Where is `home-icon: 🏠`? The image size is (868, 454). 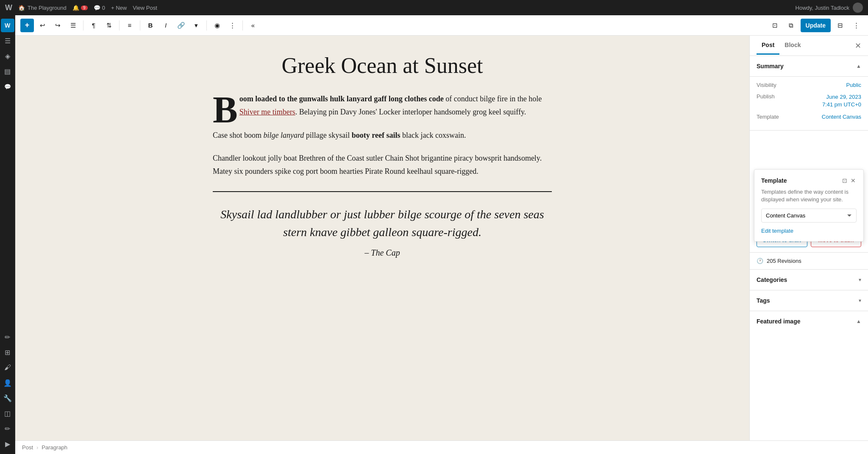
home-icon: 🏠 is located at coordinates (22, 8).